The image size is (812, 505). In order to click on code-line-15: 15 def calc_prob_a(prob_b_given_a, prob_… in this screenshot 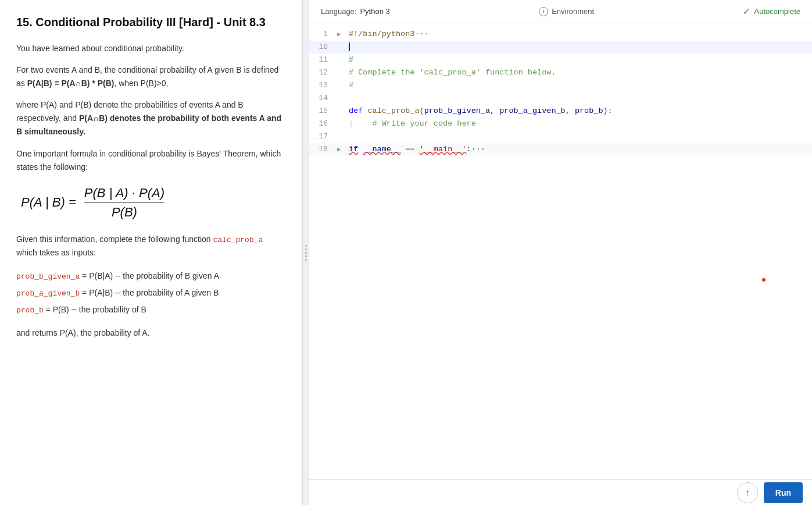, I will do `click(560, 111)`.